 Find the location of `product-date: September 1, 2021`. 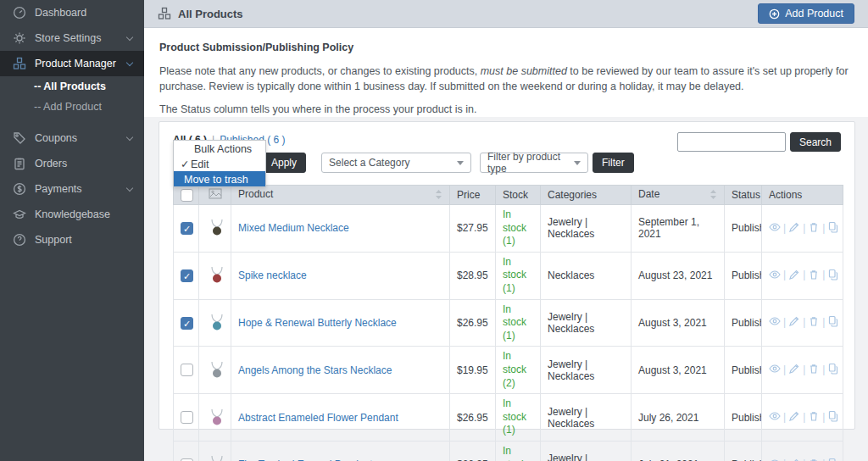

product-date: September 1, 2021 is located at coordinates (678, 229).